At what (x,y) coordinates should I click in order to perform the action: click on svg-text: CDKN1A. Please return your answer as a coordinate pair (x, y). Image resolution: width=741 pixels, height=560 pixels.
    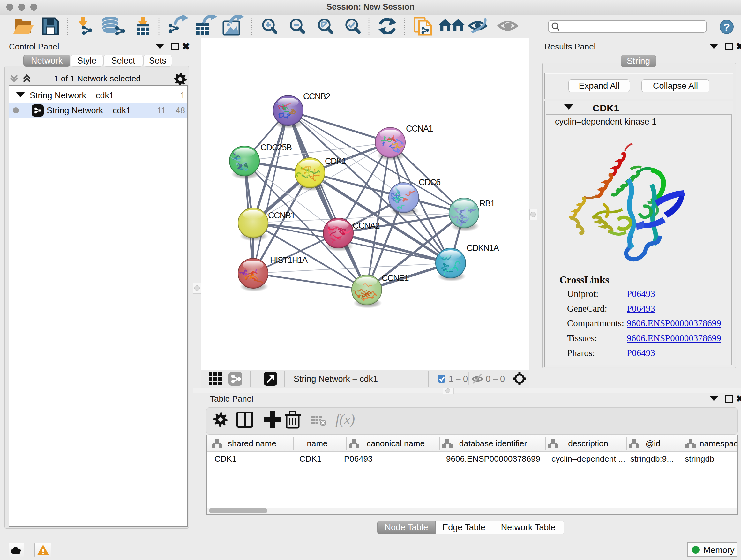
    Looking at the image, I should click on (483, 248).